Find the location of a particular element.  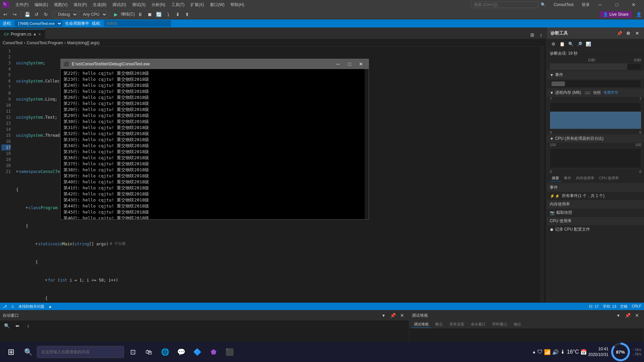

forward-button: ↪ is located at coordinates (15, 14).